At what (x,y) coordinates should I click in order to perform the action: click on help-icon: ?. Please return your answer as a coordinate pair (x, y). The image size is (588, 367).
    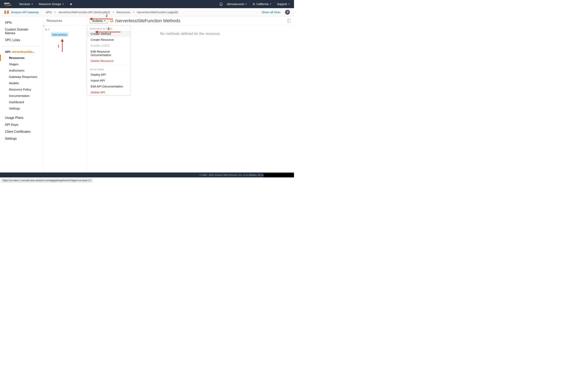
    Looking at the image, I should click on (287, 12).